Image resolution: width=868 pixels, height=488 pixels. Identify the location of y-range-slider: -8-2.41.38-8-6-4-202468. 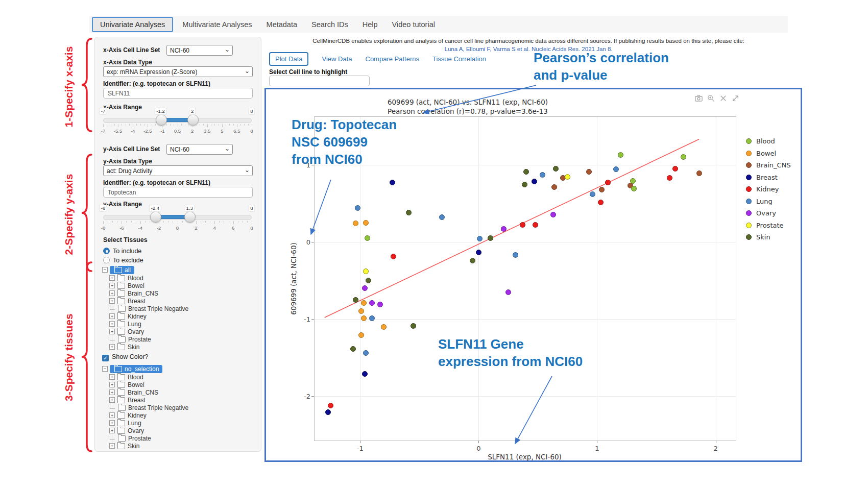
(178, 220).